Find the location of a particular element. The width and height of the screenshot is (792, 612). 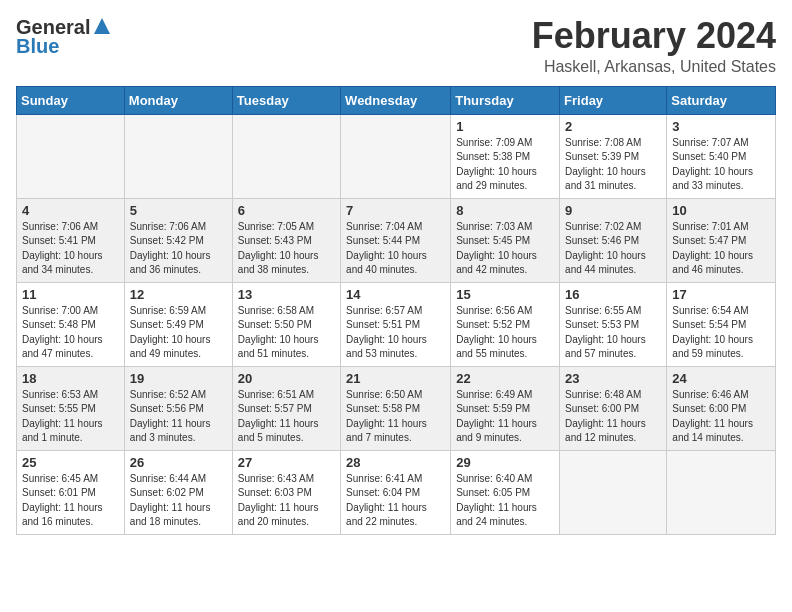

day-info: Sunrise: 6:41 AMSunset: 6:04 PMDaylight:… is located at coordinates (396, 501).